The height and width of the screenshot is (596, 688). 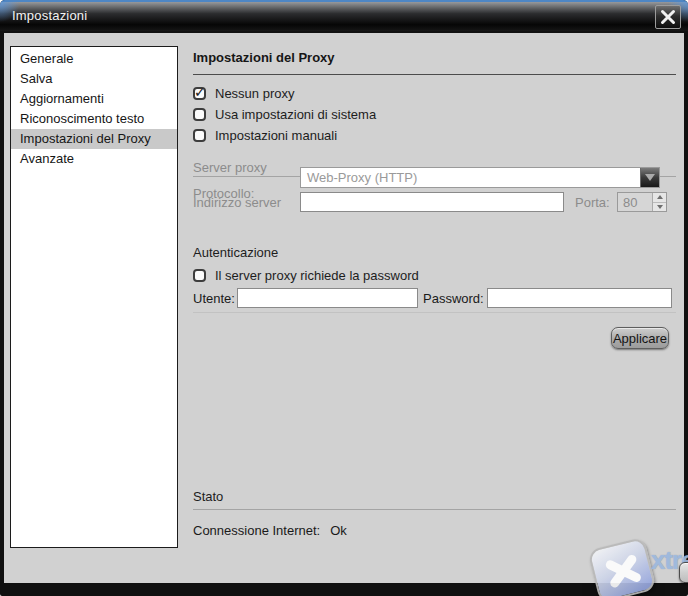 What do you see at coordinates (434, 74) in the screenshot?
I see `heading-divider` at bounding box center [434, 74].